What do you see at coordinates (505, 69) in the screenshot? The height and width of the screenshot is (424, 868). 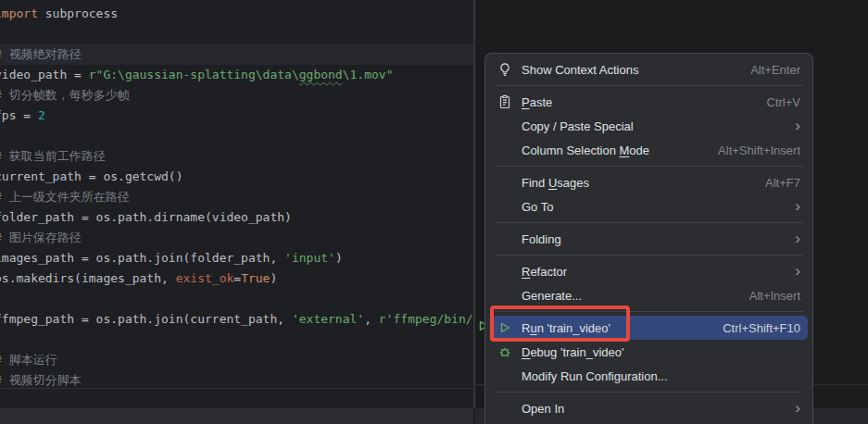 I see `lightbulb-icon` at bounding box center [505, 69].